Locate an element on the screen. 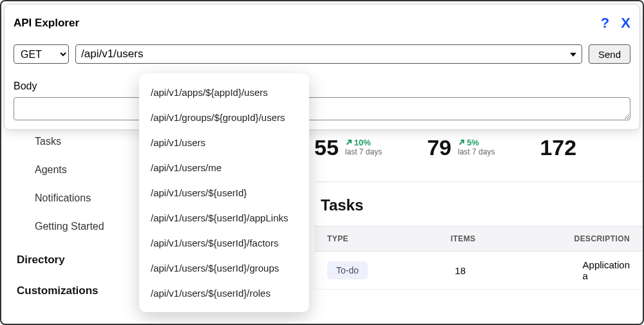 The image size is (644, 325). col-items: ITEMS is located at coordinates (500, 239).